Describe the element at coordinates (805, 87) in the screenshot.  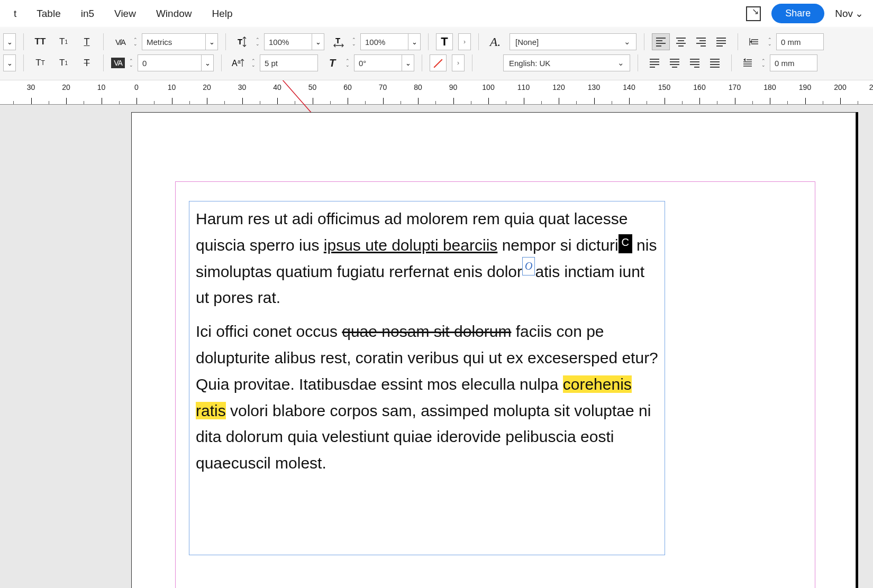
I see `ruler-tick-label: 190` at that location.